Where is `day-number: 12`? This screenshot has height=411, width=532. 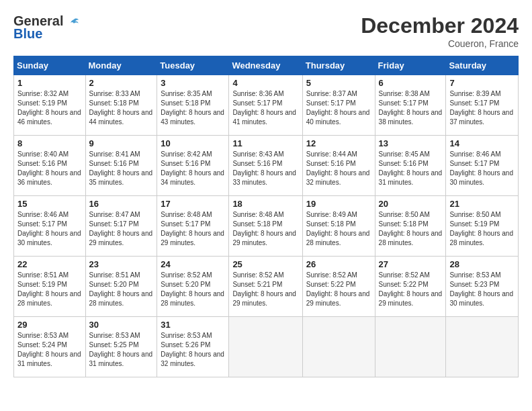
day-number: 12 is located at coordinates (339, 144).